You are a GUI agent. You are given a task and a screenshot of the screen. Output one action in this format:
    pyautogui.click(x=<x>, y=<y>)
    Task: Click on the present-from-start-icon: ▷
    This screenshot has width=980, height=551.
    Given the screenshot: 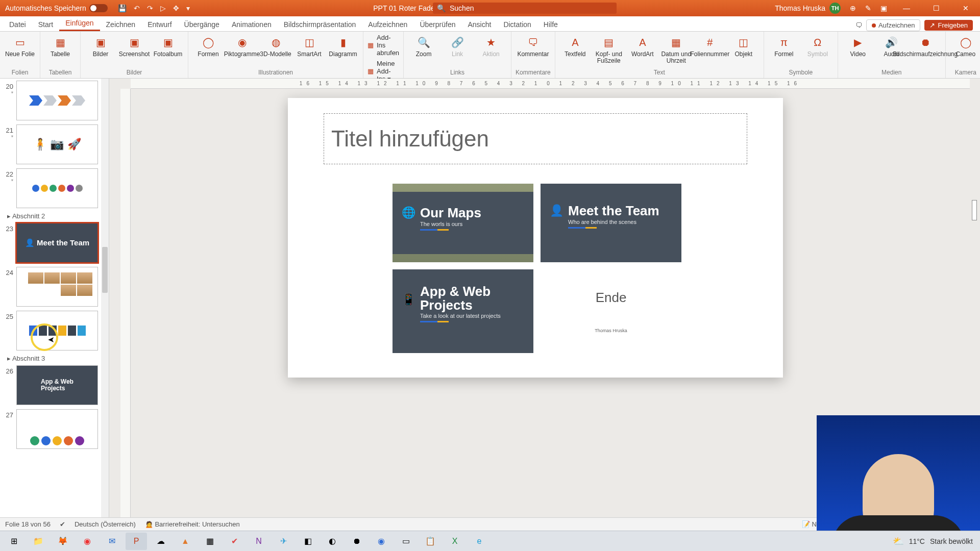 What is the action you would take?
    pyautogui.click(x=163, y=8)
    